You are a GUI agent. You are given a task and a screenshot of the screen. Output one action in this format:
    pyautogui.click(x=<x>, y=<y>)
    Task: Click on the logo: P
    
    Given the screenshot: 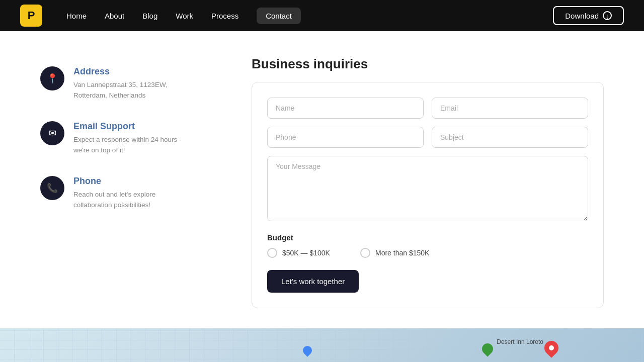 What is the action you would take?
    pyautogui.click(x=31, y=16)
    